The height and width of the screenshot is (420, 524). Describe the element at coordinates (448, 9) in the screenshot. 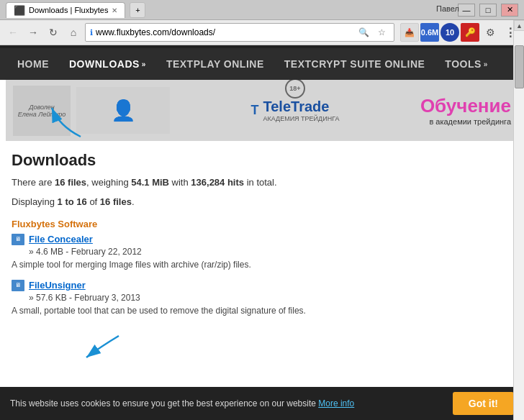

I see `user-label: Павел` at that location.